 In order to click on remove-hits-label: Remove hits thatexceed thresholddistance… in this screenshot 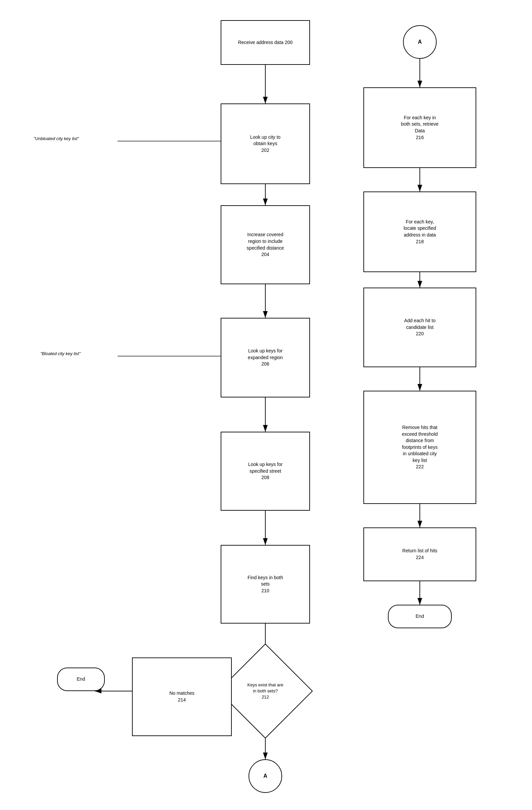, I will do `click(420, 447)`.